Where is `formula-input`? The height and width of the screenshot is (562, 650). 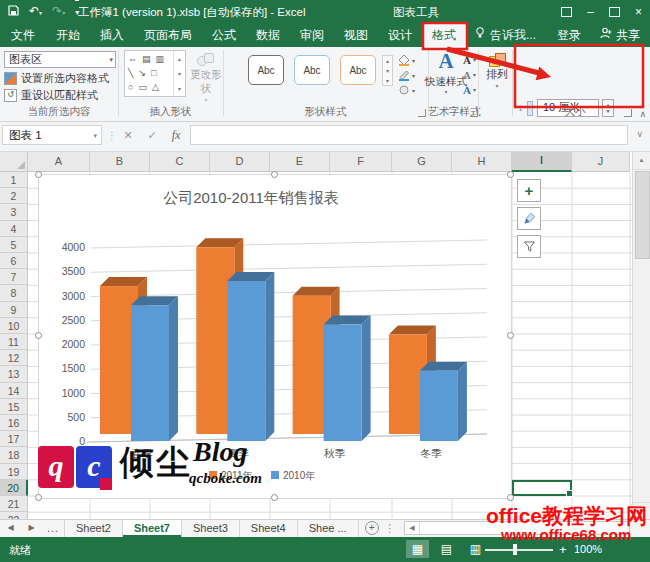 formula-input is located at coordinates (409, 135).